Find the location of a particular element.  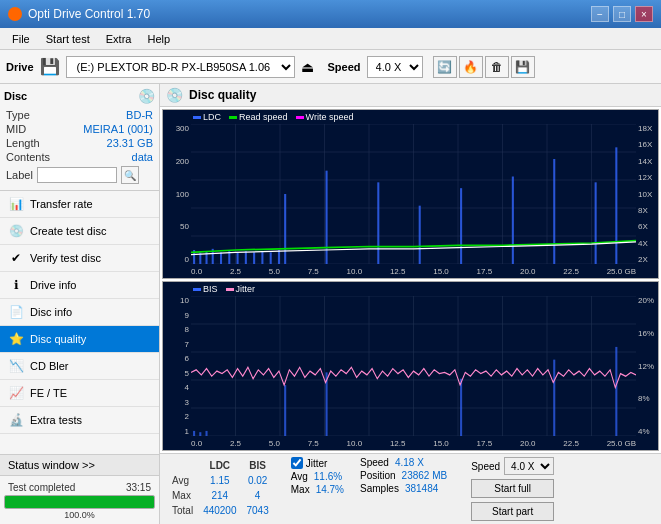

chart1-legend: LDC Read speed Write speed is located at coordinates (273, 117).